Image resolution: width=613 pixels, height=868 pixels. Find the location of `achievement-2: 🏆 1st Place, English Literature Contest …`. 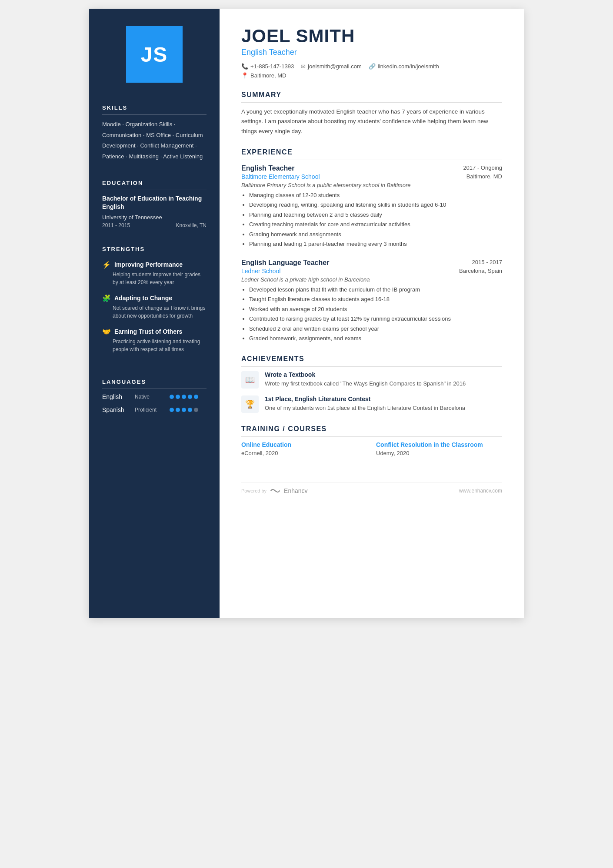

achievement-2: 🏆 1st Place, English Literature Contest … is located at coordinates (372, 404).